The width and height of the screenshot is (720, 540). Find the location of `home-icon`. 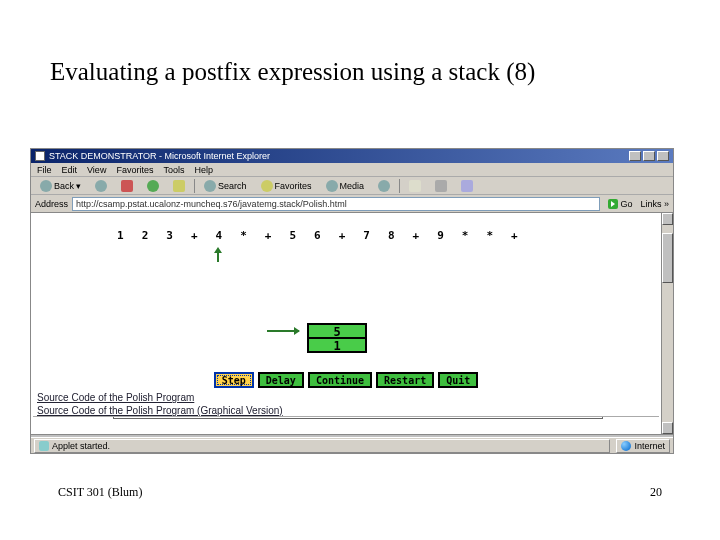

home-icon is located at coordinates (179, 186).